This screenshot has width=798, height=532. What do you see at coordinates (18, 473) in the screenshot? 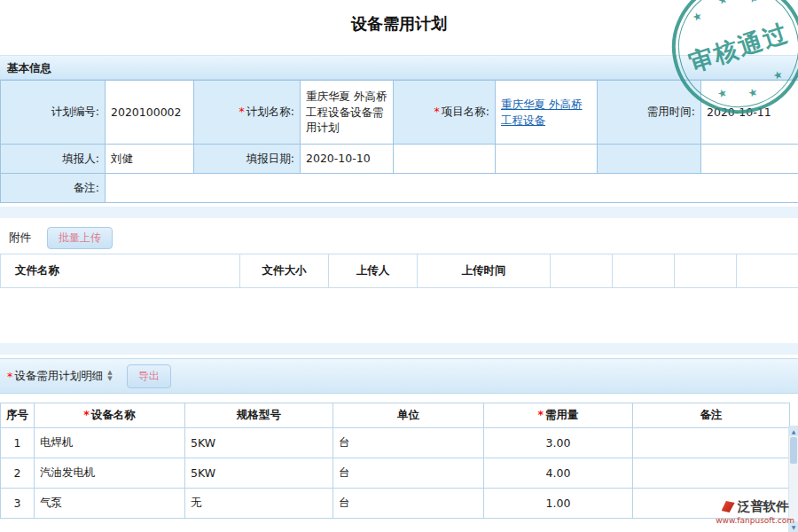
I see `seq-cell: 2` at bounding box center [18, 473].